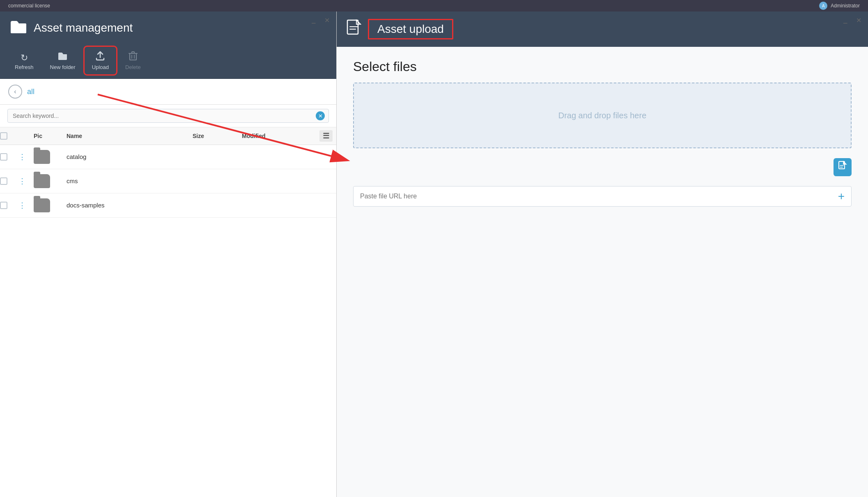  Describe the element at coordinates (845, 20) in the screenshot. I see `right-minimize-button: ⎯` at that location.